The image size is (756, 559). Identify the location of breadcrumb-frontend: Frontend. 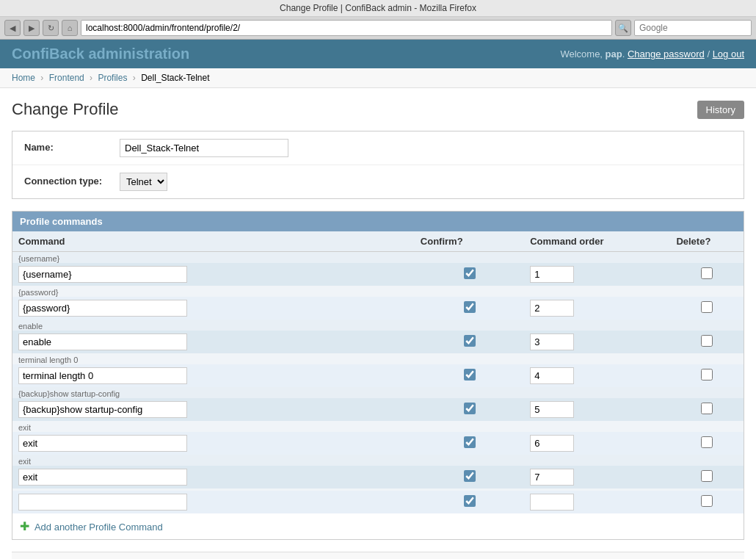
(67, 78).